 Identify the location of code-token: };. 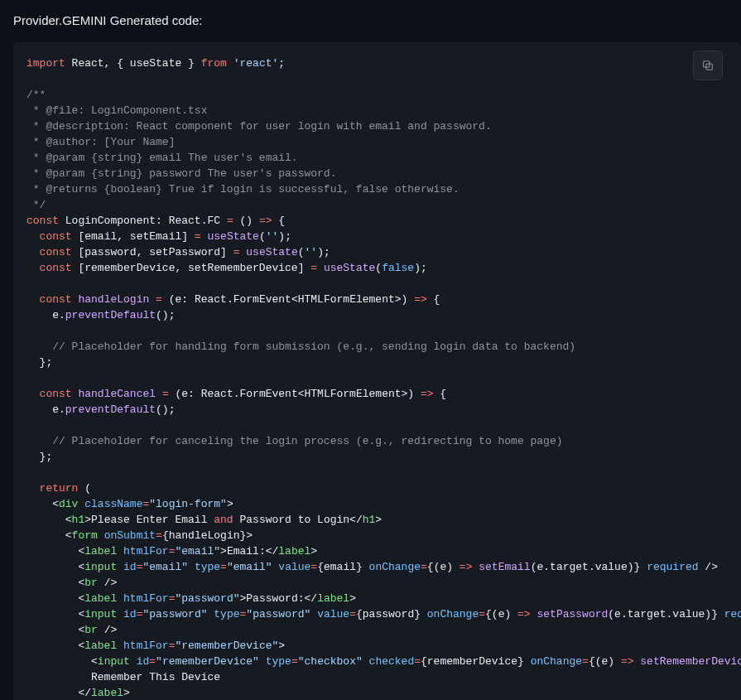
(40, 457).